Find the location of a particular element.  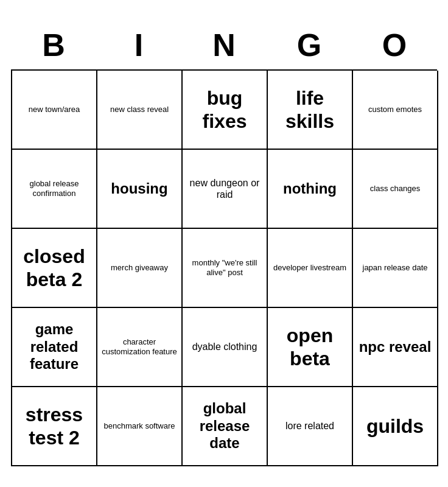

bingo-cell: guilds is located at coordinates (396, 427).